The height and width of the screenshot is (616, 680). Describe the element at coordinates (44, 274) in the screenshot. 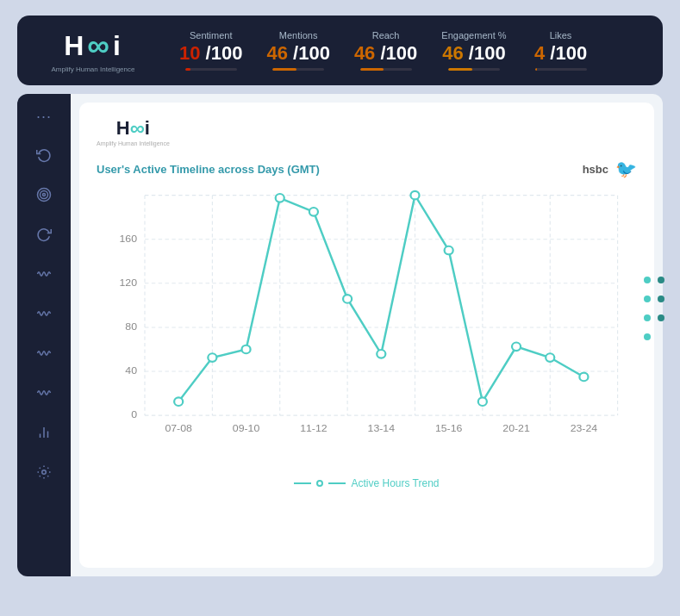

I see `sidebar-icon-wave1` at that location.